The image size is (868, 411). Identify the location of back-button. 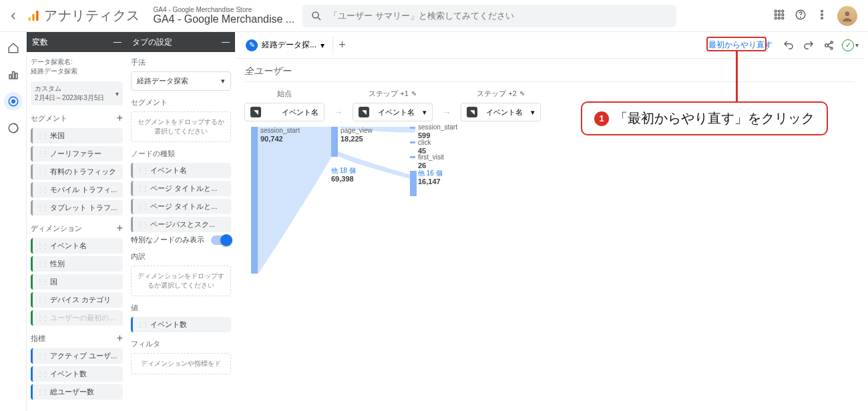
(13, 16).